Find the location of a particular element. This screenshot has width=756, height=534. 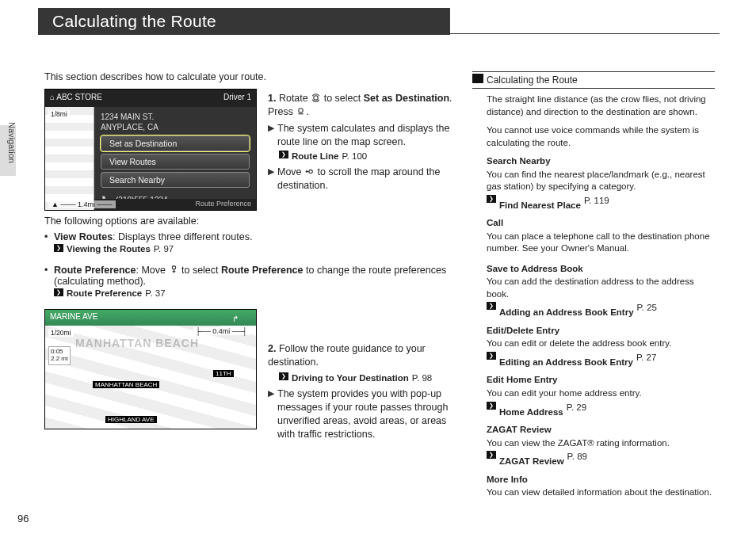

joy-left-icon is located at coordinates (309, 171).